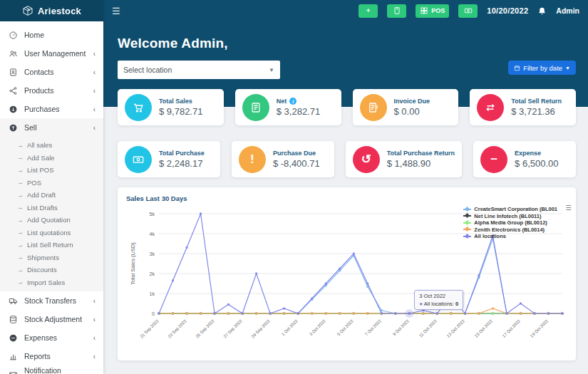  What do you see at coordinates (51, 158) in the screenshot?
I see `submenu-item-add-sale: →Add Sale` at bounding box center [51, 158].